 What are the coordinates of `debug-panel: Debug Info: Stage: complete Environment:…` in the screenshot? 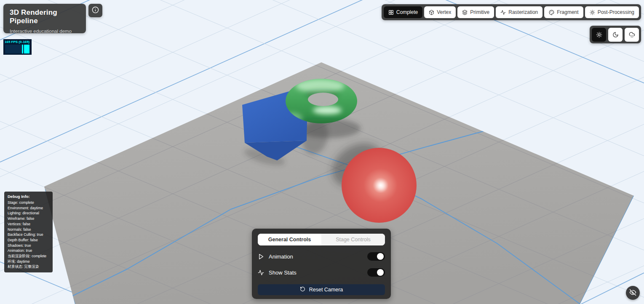 It's located at (29, 232).